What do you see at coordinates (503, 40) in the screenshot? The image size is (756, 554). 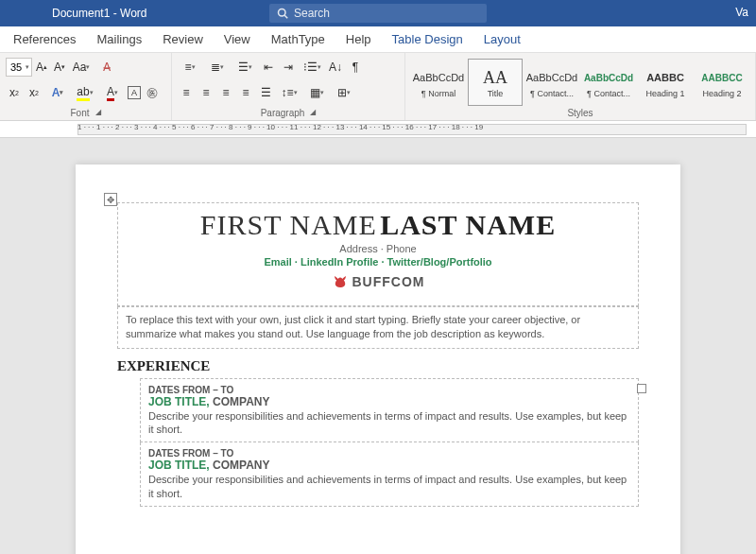 I see `tab-layout: Layout` at bounding box center [503, 40].